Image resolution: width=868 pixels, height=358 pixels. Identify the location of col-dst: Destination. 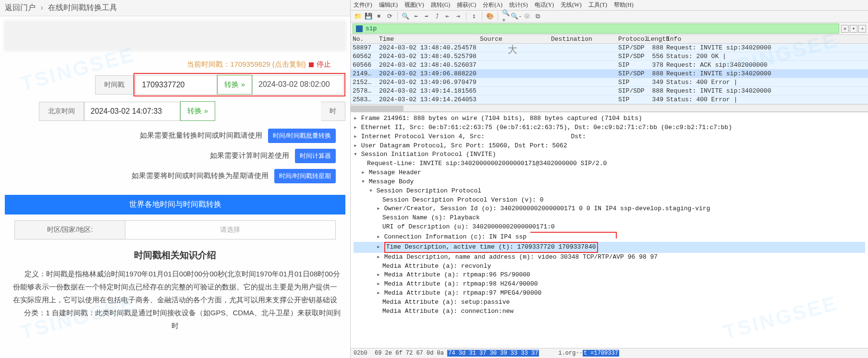
(585, 39).